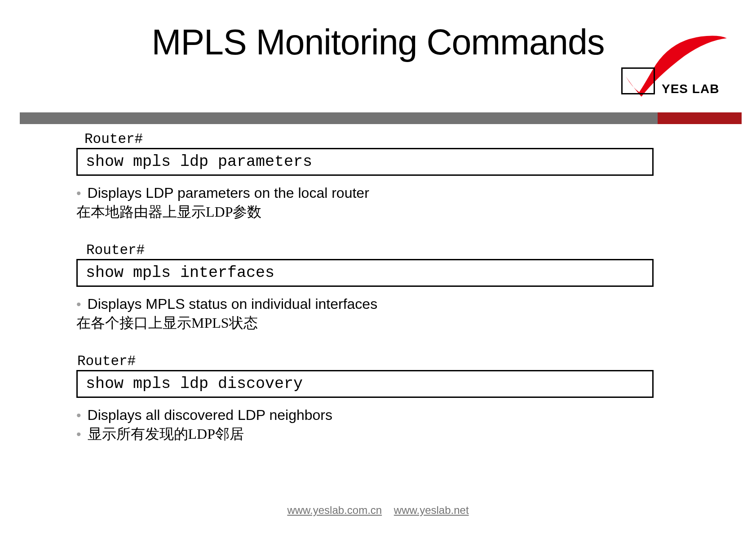 This screenshot has height=535, width=756. What do you see at coordinates (339, 118) in the screenshot?
I see `divider-bar-gray` at bounding box center [339, 118].